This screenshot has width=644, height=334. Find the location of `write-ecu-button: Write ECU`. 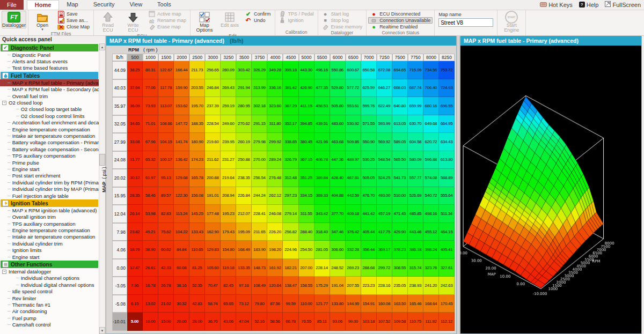

write-ecu-button: Write ECU is located at coordinates (133, 22).